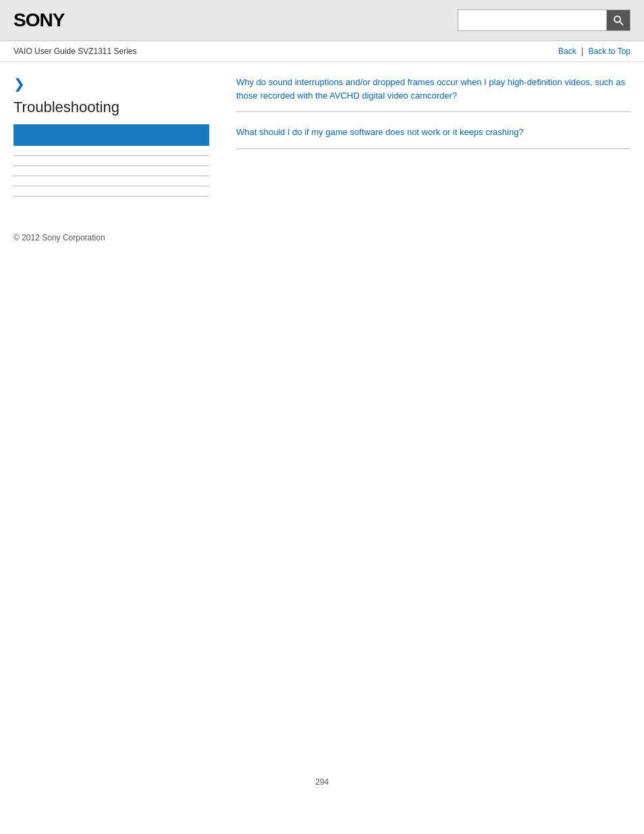  I want to click on page-number: 294, so click(322, 779).